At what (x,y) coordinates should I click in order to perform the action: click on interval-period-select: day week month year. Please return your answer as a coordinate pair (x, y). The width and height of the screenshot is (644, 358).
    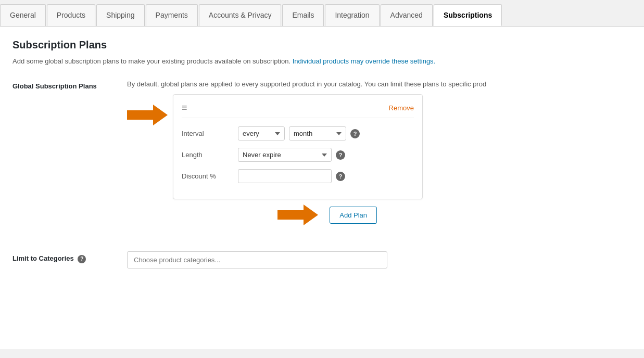
    Looking at the image, I should click on (318, 133).